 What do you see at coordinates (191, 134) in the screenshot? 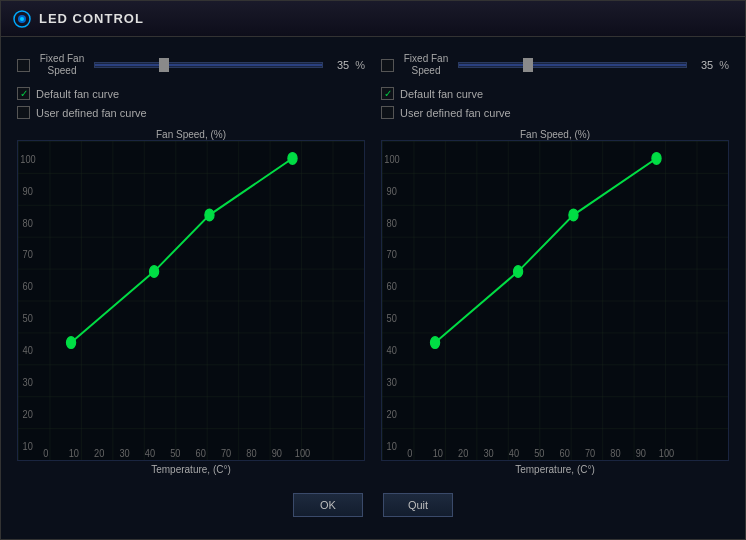
I see `left-chart-y-label: Fan Speed, (%)` at bounding box center [191, 134].